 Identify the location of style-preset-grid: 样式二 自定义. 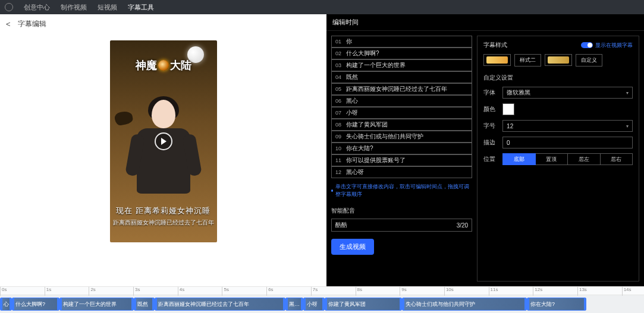
(558, 61).